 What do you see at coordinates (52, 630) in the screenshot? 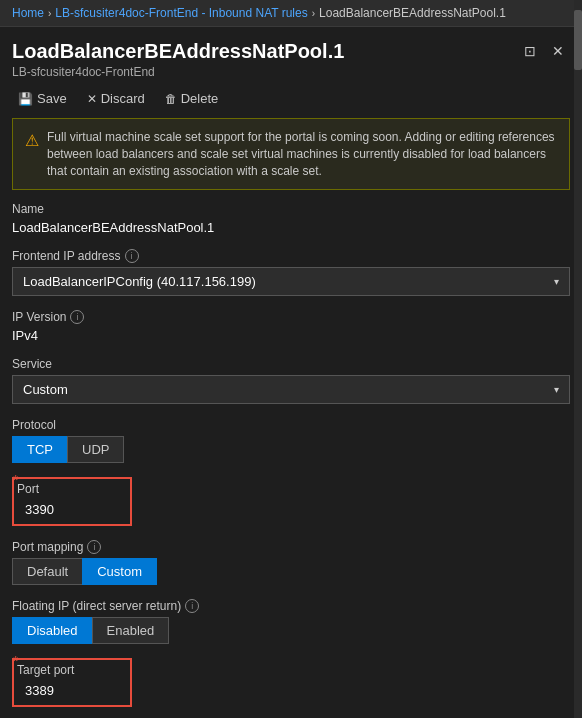
I see `floating-ip-disabled-button: Disabled` at bounding box center [52, 630].